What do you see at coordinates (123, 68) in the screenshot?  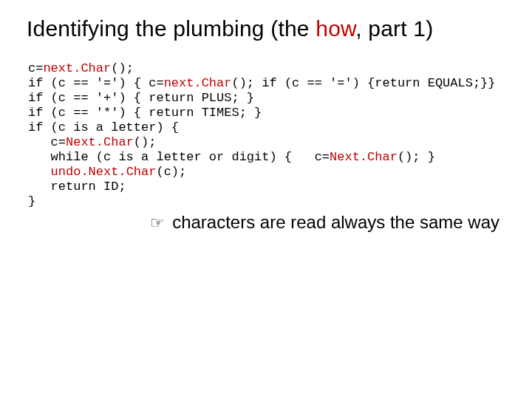 I see `code-l1c: ();` at bounding box center [123, 68].